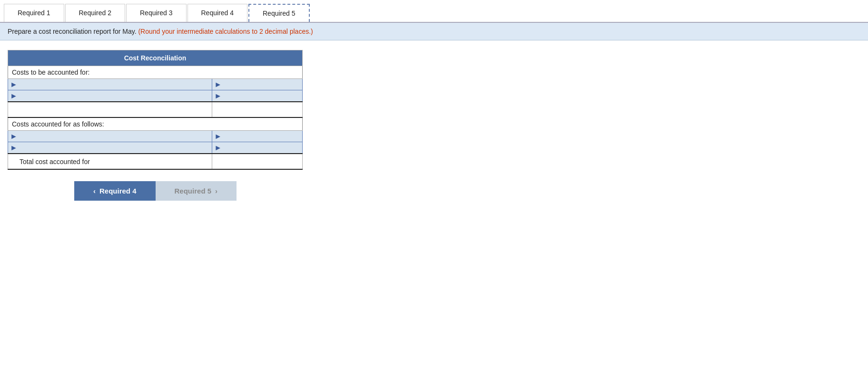 This screenshot has height=369, width=868. What do you see at coordinates (118, 191) in the screenshot?
I see `prev-button-label: Required 4` at bounding box center [118, 191].